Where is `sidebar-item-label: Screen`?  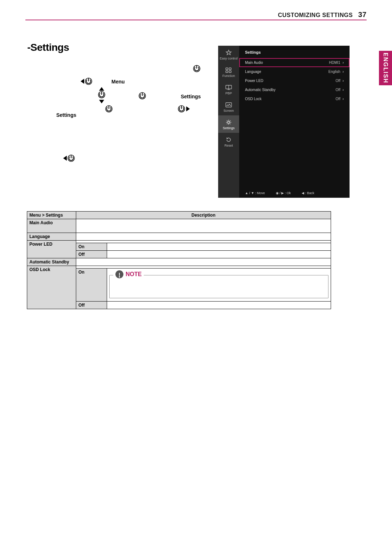 sidebar-item-label: Screen is located at coordinates (229, 111).